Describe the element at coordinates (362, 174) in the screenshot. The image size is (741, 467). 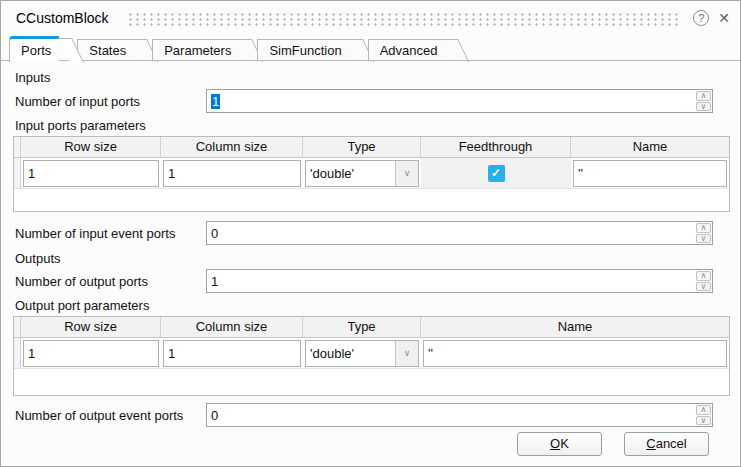
I see `input-type-combobox: 'double' ∨` at that location.